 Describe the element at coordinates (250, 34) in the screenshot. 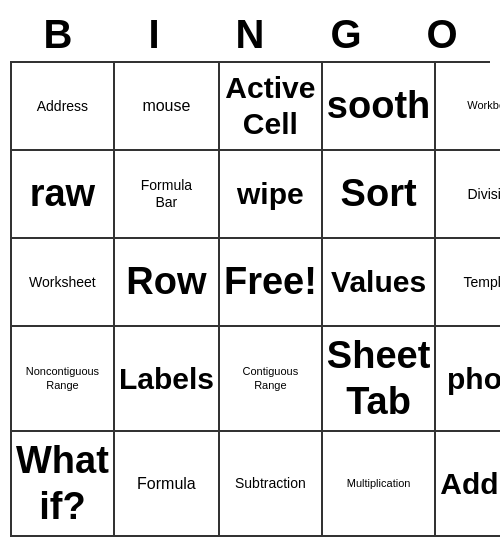

I see `header-letter-N: N` at that location.